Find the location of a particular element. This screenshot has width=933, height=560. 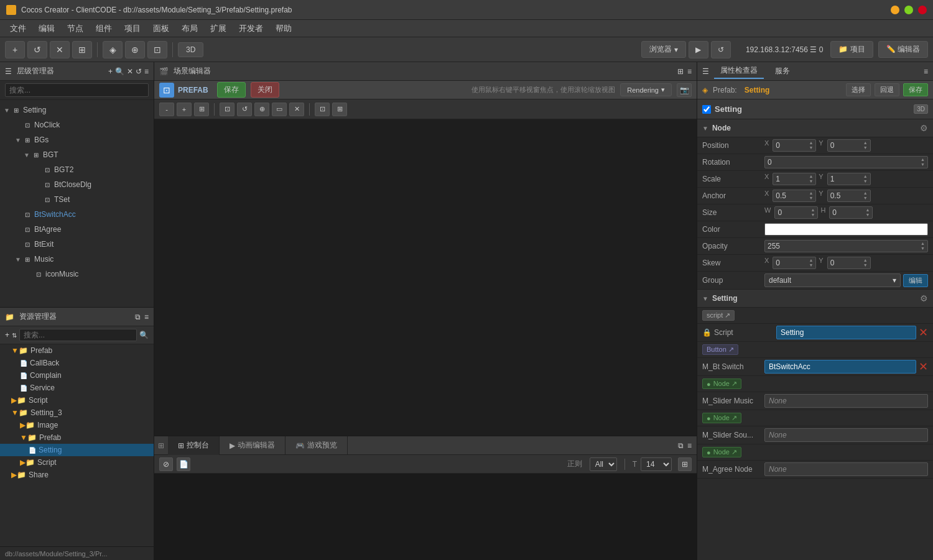

console-block-button: ⊘ is located at coordinates (166, 464).